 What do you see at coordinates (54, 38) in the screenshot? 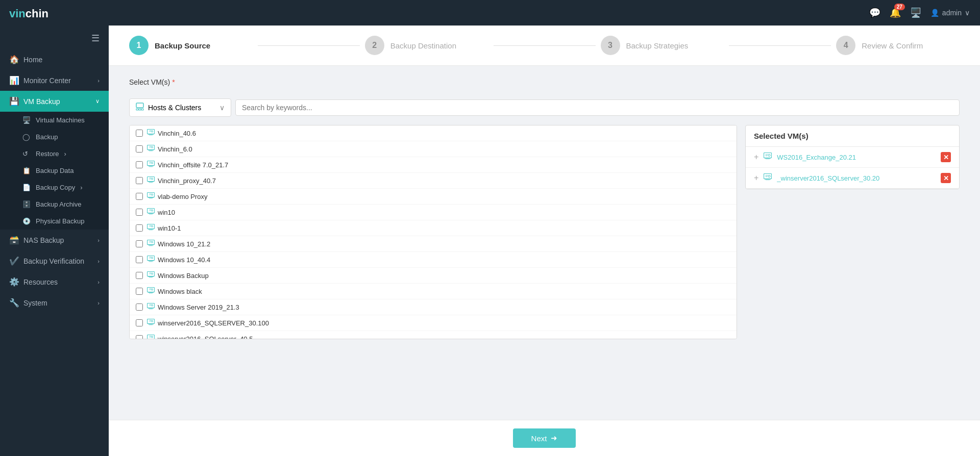
I see `menu-toggle: ☰` at bounding box center [54, 38].